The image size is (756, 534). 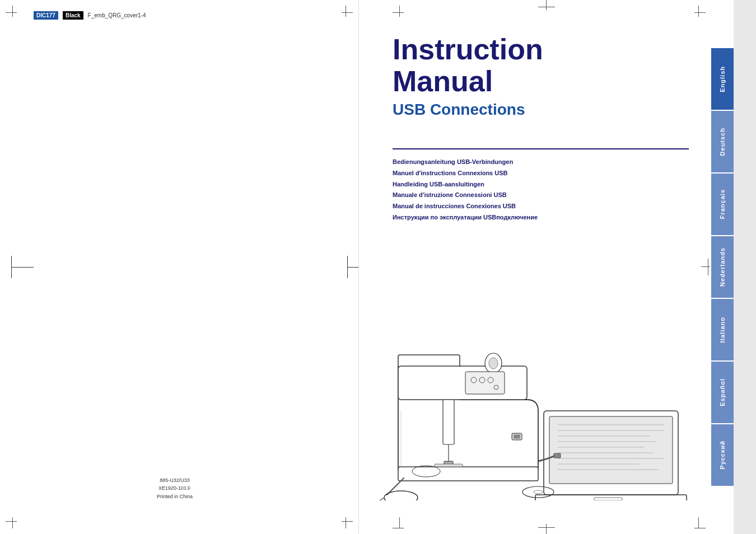 I want to click on title-area: Instruction Manual USB Connections, so click(x=547, y=76).